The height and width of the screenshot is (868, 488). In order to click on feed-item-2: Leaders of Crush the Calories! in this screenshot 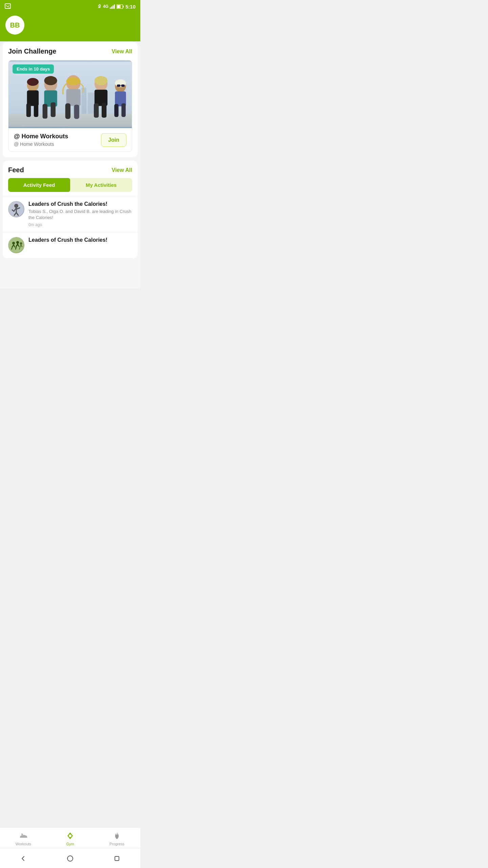, I will do `click(70, 245)`.